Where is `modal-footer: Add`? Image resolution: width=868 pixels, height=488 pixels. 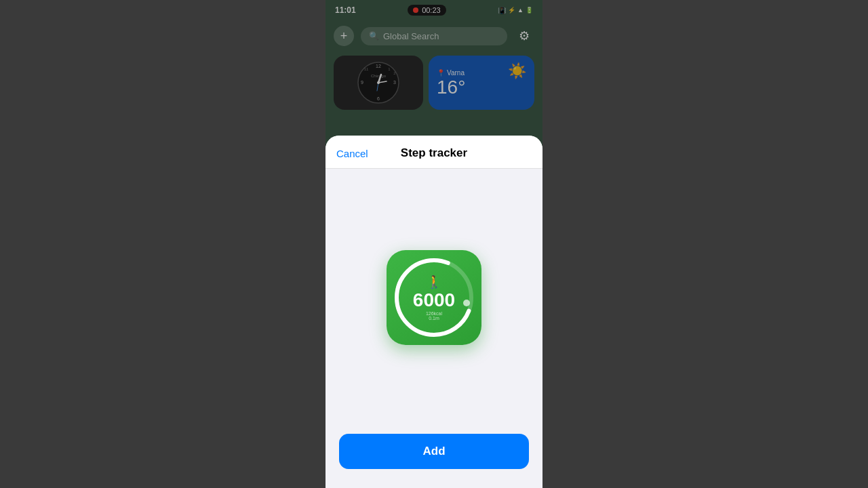
modal-footer: Add is located at coordinates (434, 457).